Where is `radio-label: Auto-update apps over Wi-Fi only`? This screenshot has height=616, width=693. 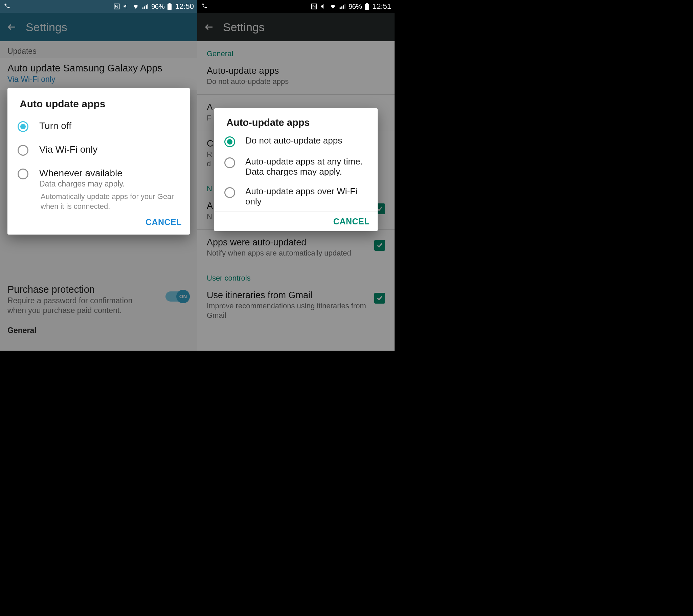 radio-label: Auto-update apps over Wi-Fi only is located at coordinates (306, 197).